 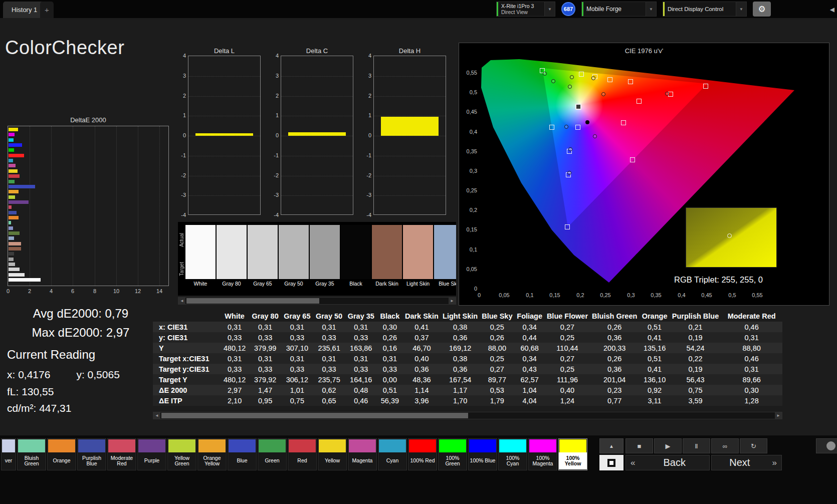 I want to click on next-button: Next », so click(x=747, y=463).